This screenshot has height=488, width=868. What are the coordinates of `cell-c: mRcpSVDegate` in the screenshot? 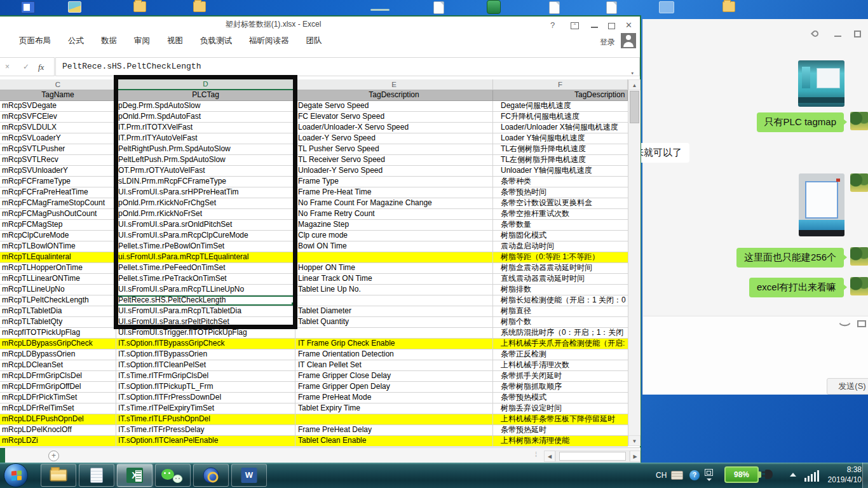 It's located at (58, 107).